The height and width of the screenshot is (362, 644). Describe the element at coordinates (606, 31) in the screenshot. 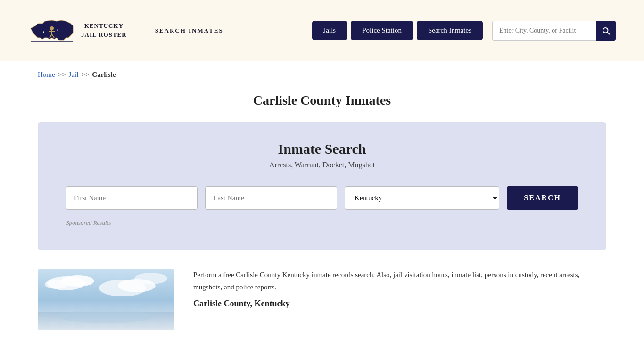

I see `search-icon` at that location.